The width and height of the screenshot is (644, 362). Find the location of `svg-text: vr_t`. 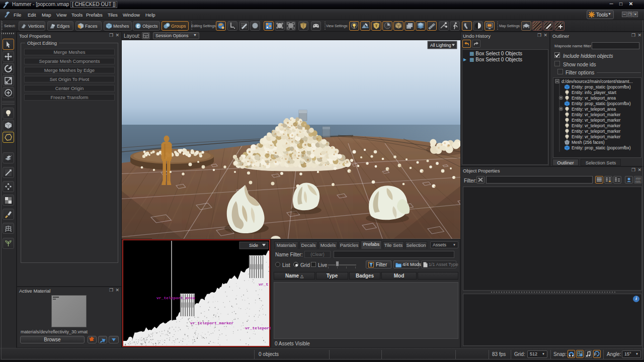

svg-text: vr_t is located at coordinates (264, 285).